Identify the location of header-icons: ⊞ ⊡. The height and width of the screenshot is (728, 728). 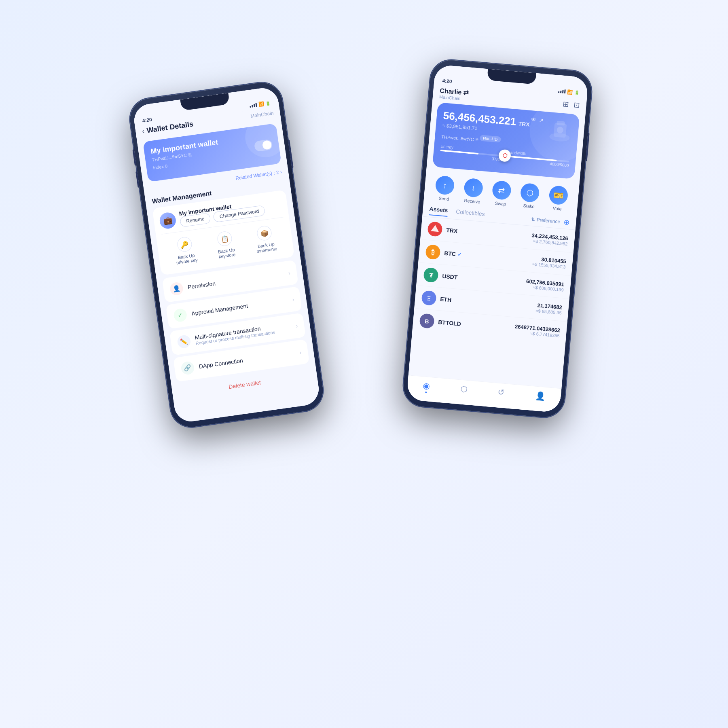
(571, 104).